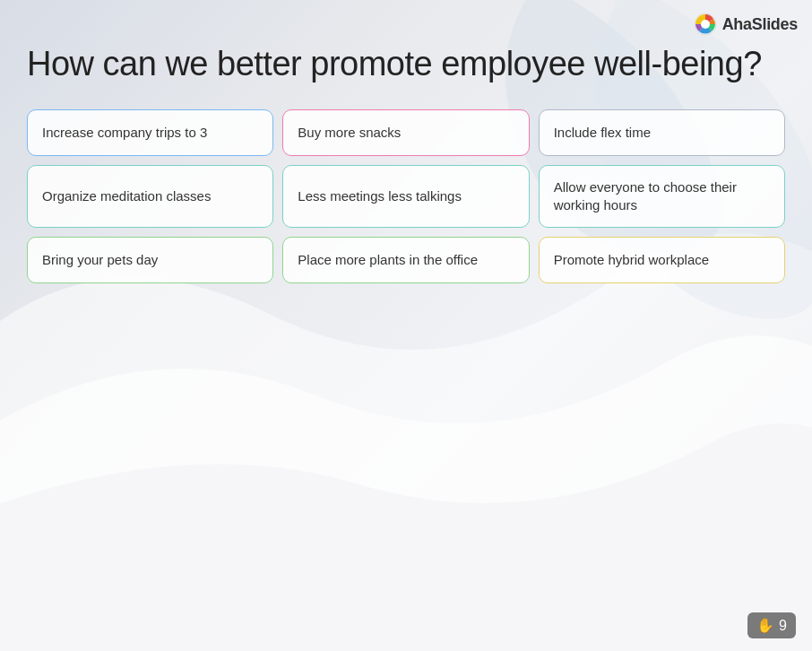  What do you see at coordinates (151, 197) in the screenshot?
I see `answer-card-col2-row1: Organize meditation classes` at bounding box center [151, 197].